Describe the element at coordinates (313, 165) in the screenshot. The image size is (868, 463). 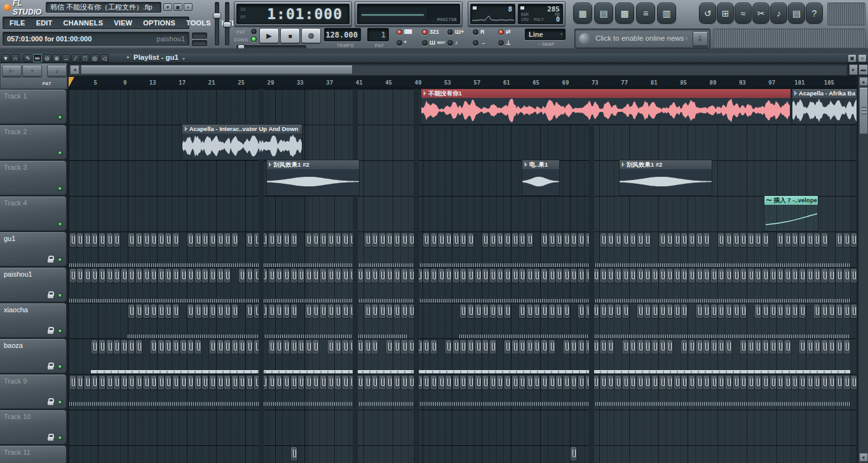
I see `clip-header: ⊦ 刮风效果1 #2` at that location.